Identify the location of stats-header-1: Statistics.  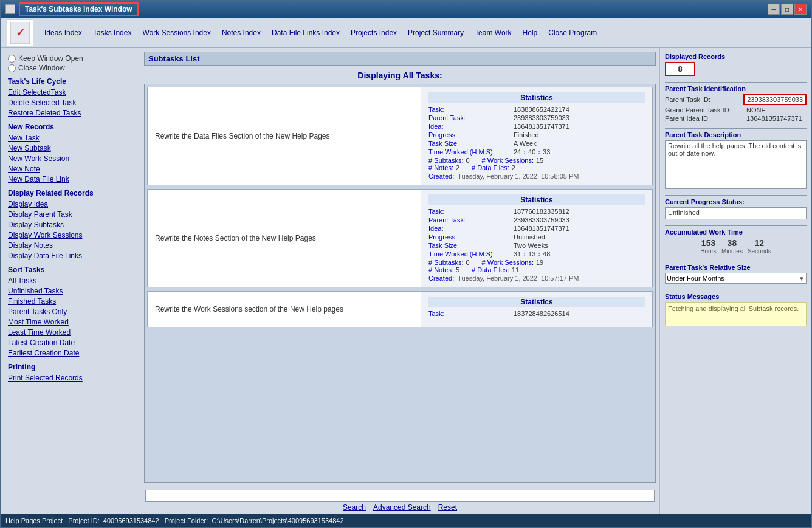
(537, 98).